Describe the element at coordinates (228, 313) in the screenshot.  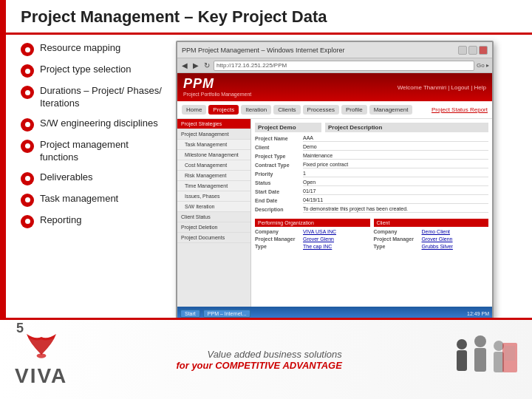
I see `ppm-taskbar-item: PPM – Internet...` at that location.